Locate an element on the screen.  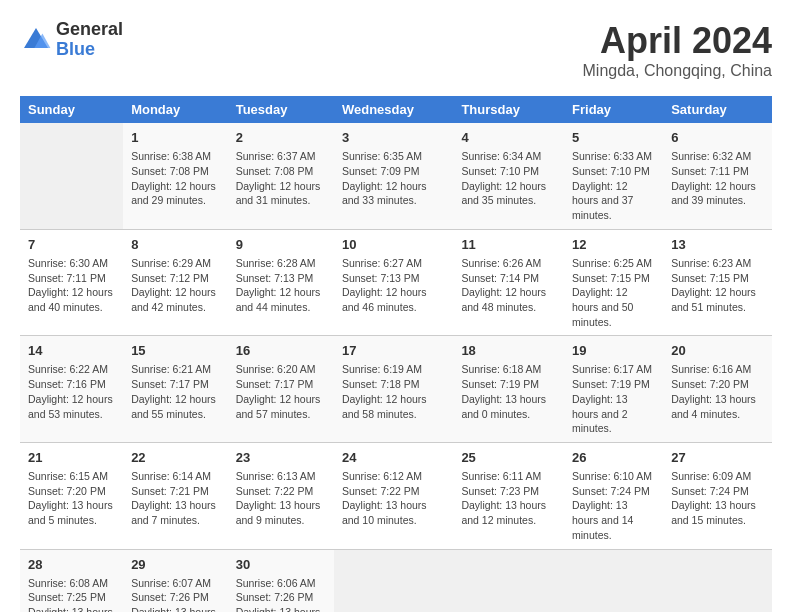
logo-line1: General is located at coordinates (90, 30).